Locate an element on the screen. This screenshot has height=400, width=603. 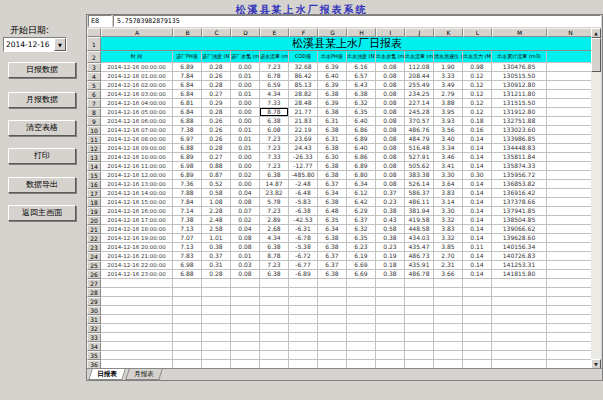
data-cell: 2014-12-16 23:00:00 is located at coordinates (137, 274).